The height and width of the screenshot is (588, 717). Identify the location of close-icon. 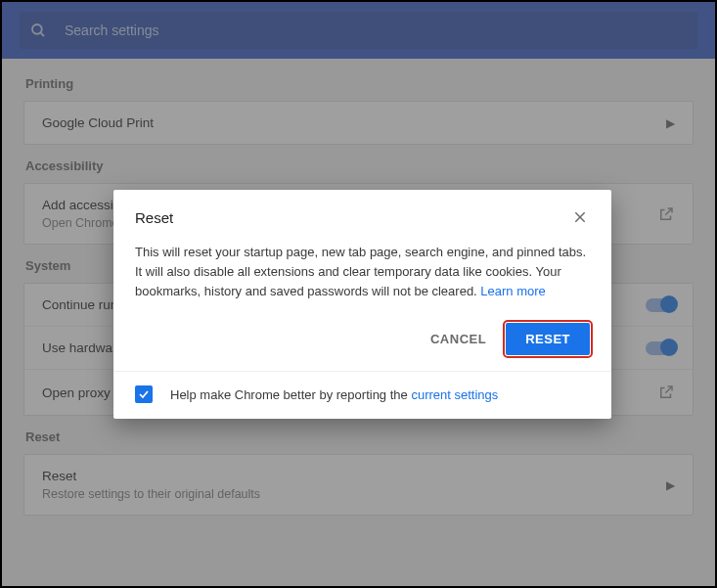
(580, 217).